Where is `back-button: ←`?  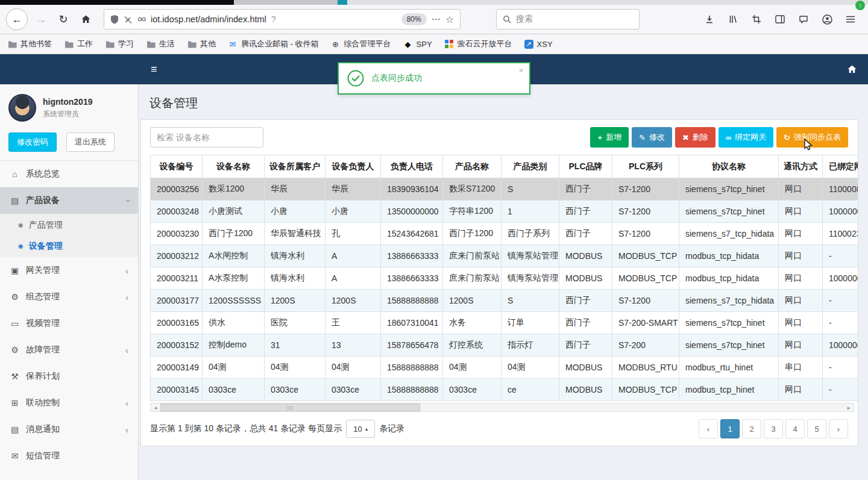 back-button: ← is located at coordinates (17, 19).